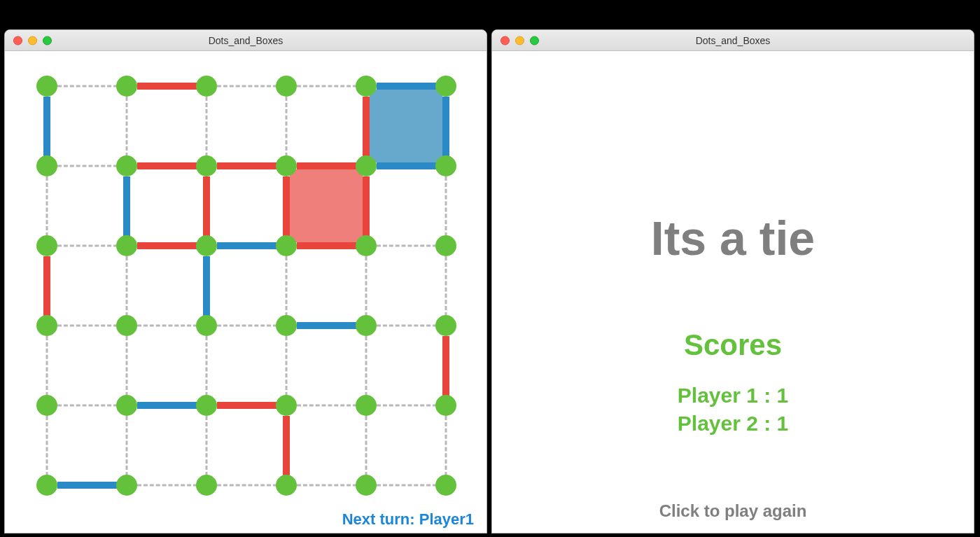  I want to click on result-title: Its a tie, so click(733, 238).